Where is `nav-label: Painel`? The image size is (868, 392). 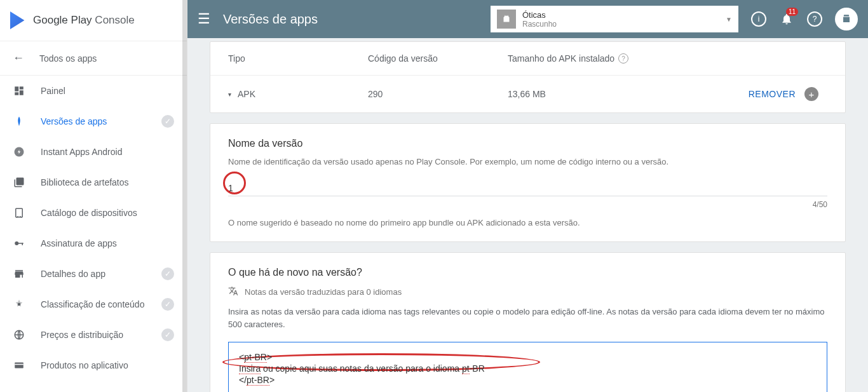 nav-label: Painel is located at coordinates (107, 91).